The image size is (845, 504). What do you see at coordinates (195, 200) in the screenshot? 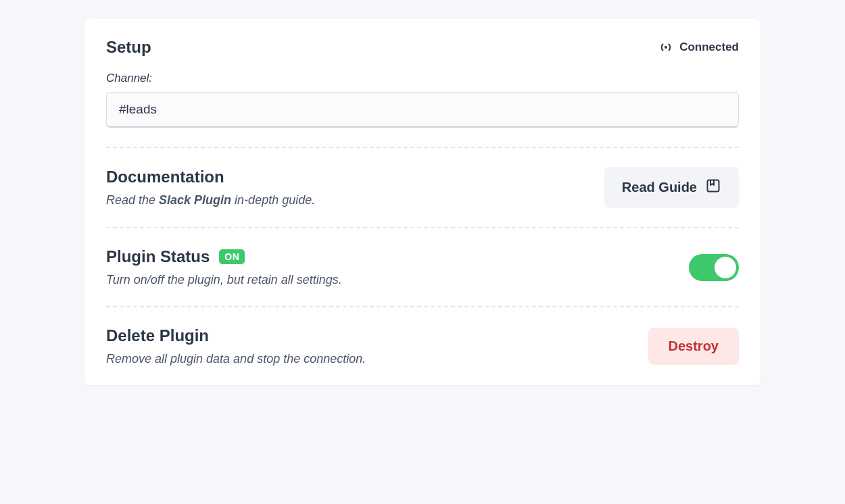
I see `doc-desc-bold: Slack Plugin` at bounding box center [195, 200].